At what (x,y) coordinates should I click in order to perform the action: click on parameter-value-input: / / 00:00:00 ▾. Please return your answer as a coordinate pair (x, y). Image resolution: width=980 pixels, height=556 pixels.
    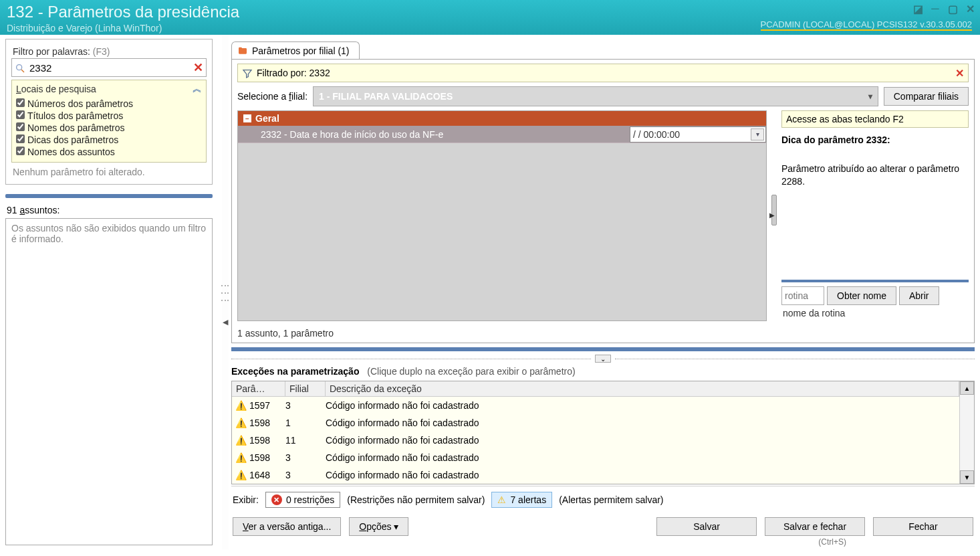
    Looking at the image, I should click on (698, 134).